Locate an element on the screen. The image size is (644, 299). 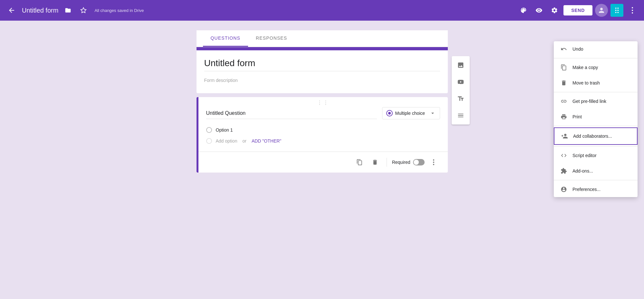
add-text-button is located at coordinates (461, 99).